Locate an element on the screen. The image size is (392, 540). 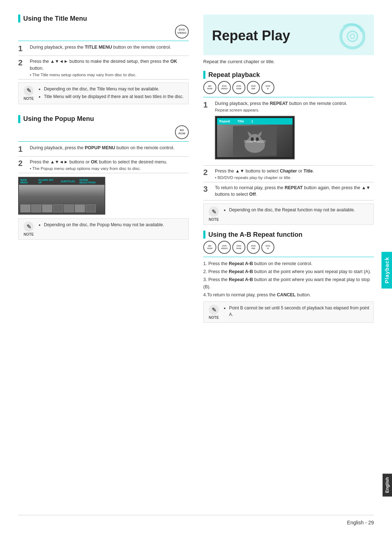
note-item-1: Depending on the disc, the Title Menu ma… is located at coordinates (114, 89).